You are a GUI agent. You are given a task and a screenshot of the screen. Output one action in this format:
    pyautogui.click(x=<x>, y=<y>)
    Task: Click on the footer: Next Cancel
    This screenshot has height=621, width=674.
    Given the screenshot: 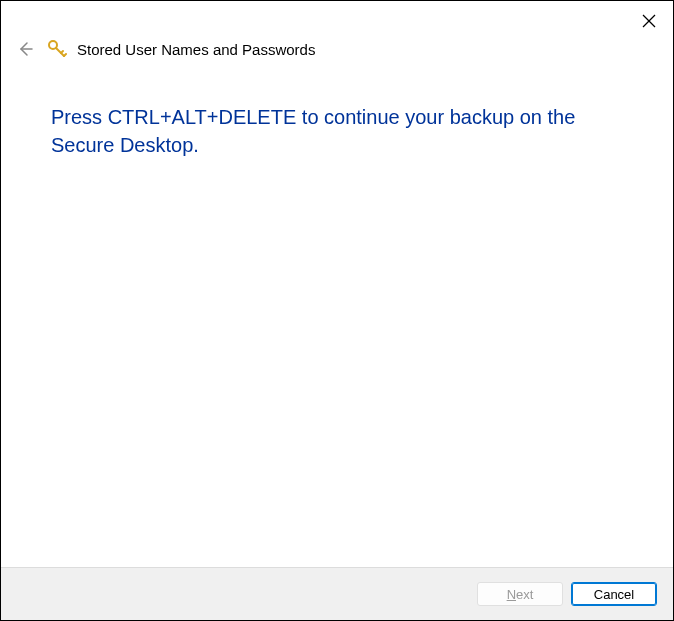 What is the action you would take?
    pyautogui.click(x=337, y=594)
    